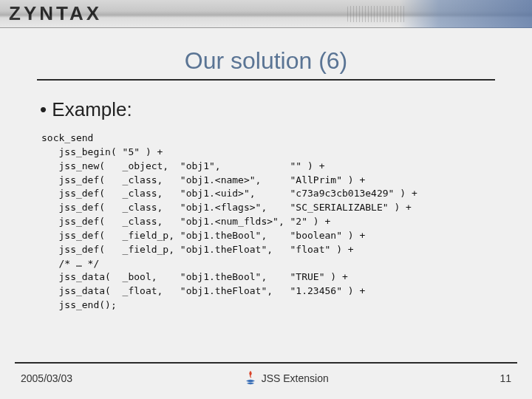 This screenshot has width=532, height=399. What do you see at coordinates (266, 14) in the screenshot?
I see `header-bar: ZYNTAX` at bounding box center [266, 14].